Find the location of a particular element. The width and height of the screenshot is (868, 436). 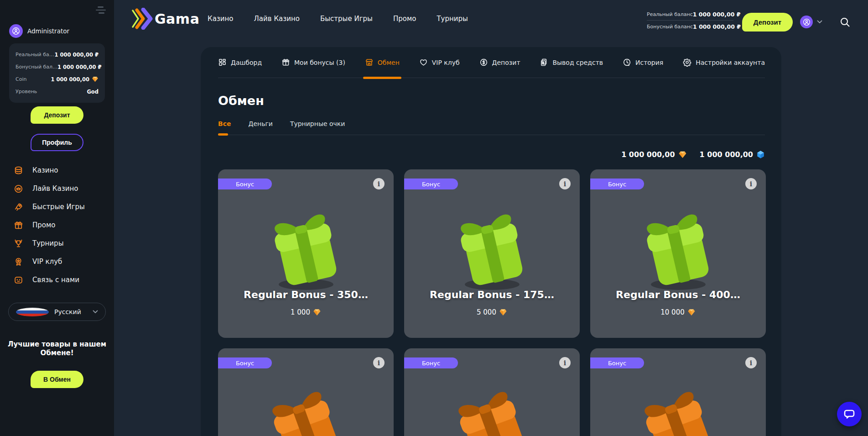

topbar-bonus-balance-label: Бонусный баланс is located at coordinates (670, 26).